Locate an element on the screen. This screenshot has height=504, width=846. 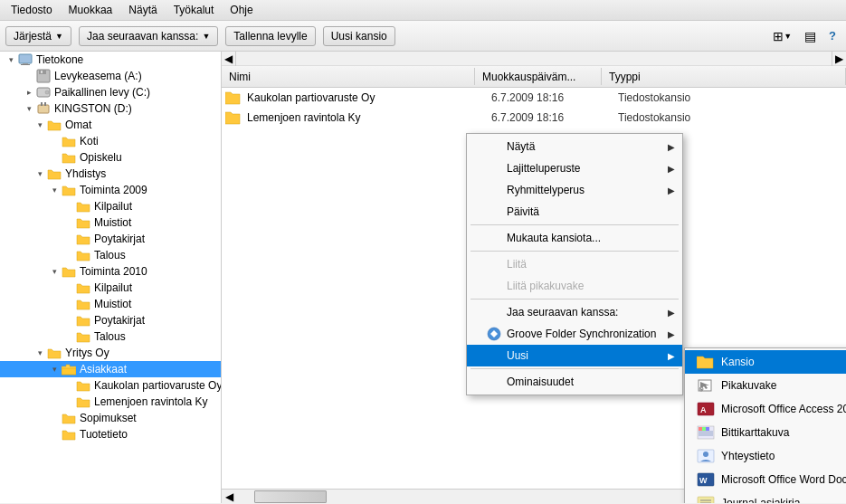
ctx-uusi: Uusi ▶ is located at coordinates (575, 356).